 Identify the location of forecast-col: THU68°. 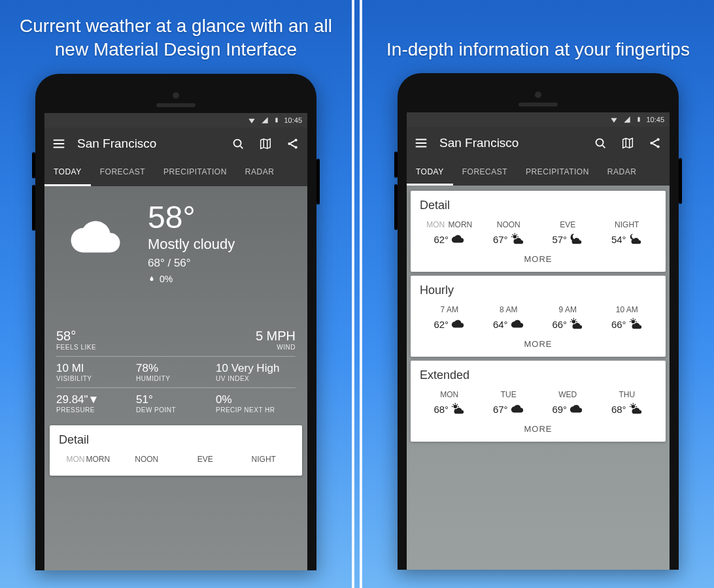
(628, 403).